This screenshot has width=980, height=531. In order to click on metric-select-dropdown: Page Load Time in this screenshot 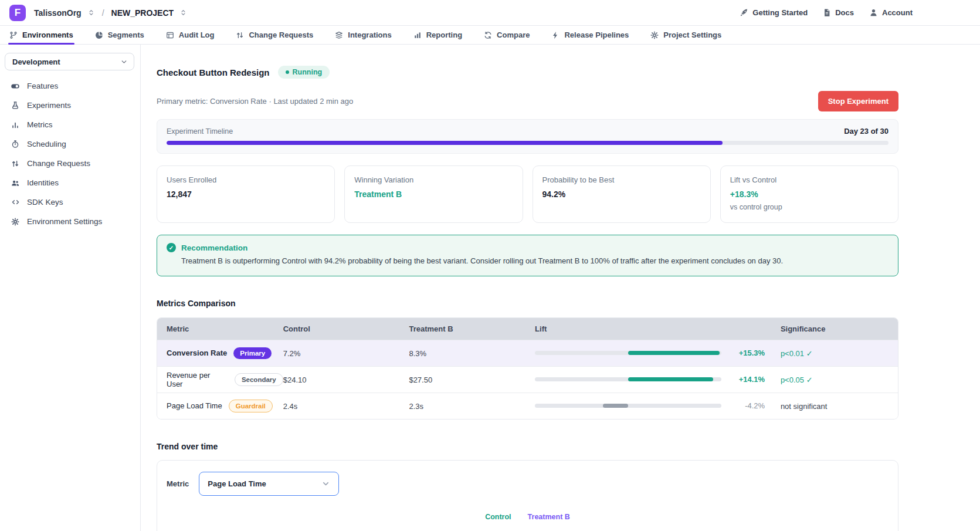, I will do `click(269, 483)`.